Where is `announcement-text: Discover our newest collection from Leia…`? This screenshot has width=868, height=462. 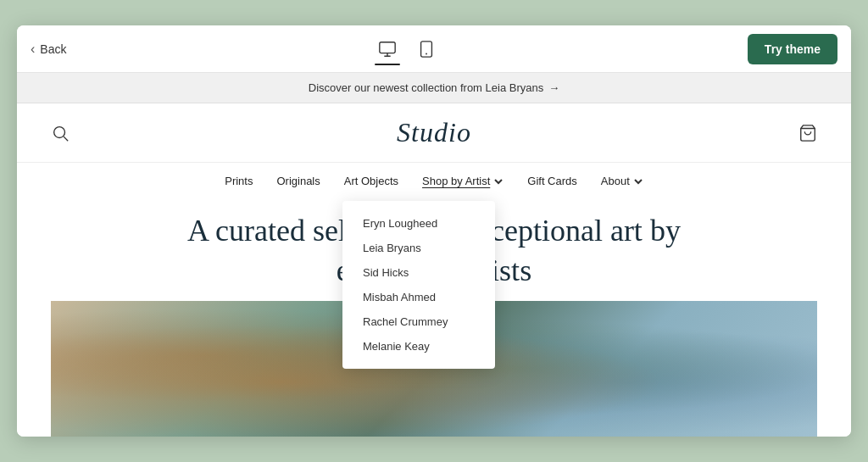 announcement-text: Discover our newest collection from Leia… is located at coordinates (426, 88).